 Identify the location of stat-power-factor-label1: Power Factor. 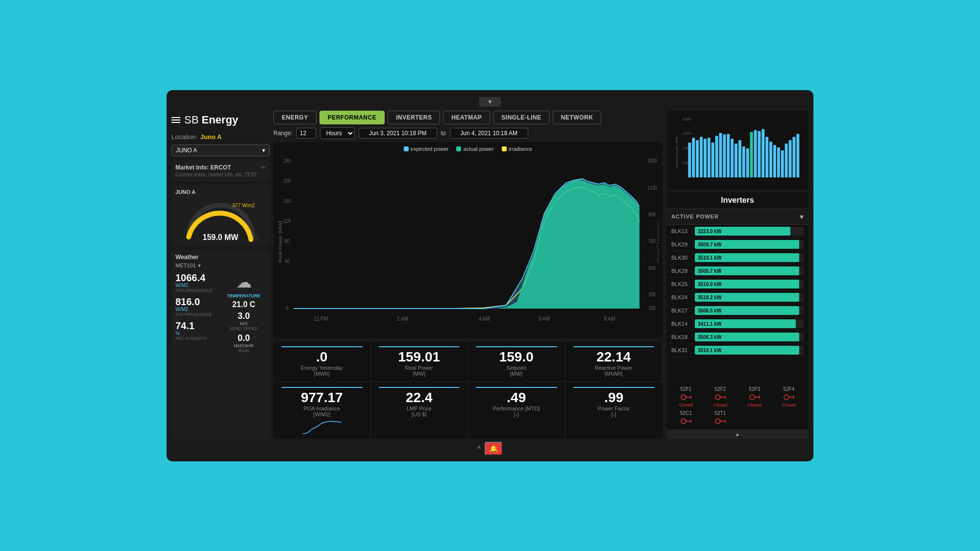
(613, 408).